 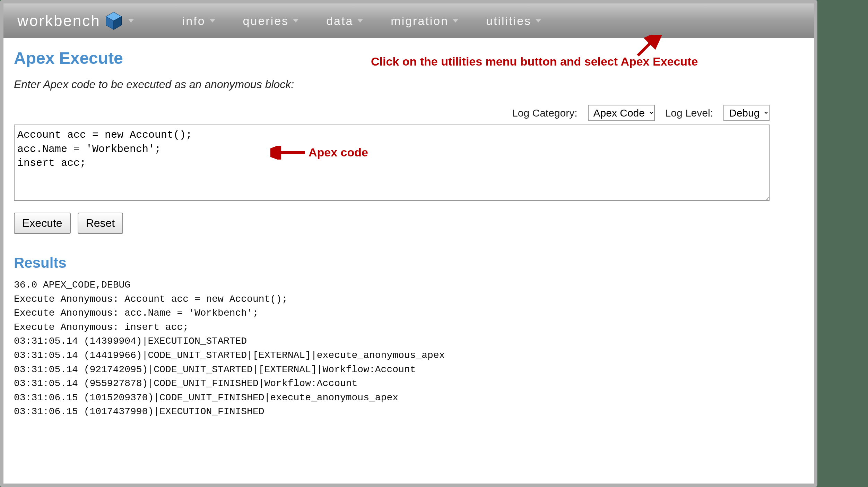 What do you see at coordinates (409, 223) in the screenshot?
I see `button-row: Execute Reset` at bounding box center [409, 223].